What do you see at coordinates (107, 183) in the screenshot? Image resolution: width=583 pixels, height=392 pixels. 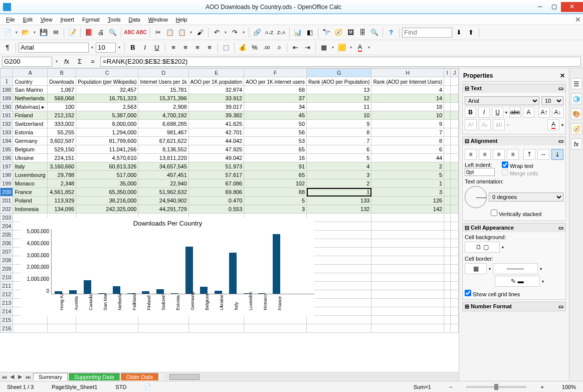 I see `cell-199-C: 35,000` at bounding box center [107, 183].